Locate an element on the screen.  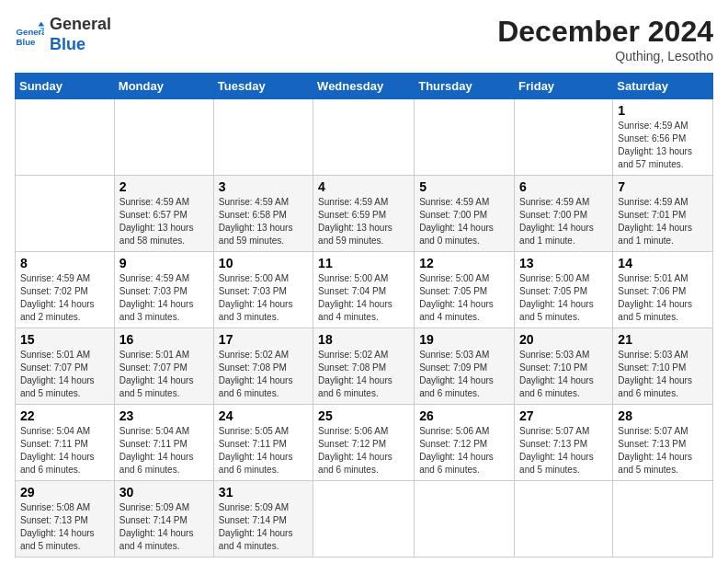
month-title: December 2024 is located at coordinates (605, 31).